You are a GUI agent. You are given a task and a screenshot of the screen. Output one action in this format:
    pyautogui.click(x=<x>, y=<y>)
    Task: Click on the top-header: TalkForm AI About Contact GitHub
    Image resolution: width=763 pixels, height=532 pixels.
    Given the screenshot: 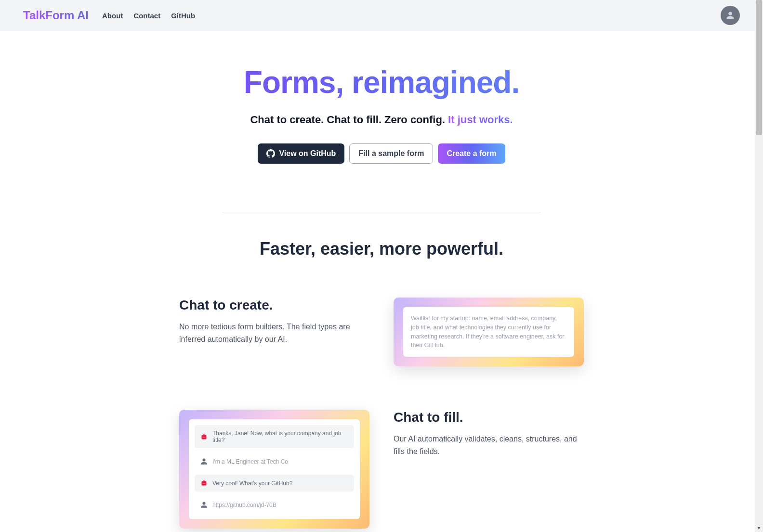 What is the action you would take?
    pyautogui.click(x=382, y=15)
    